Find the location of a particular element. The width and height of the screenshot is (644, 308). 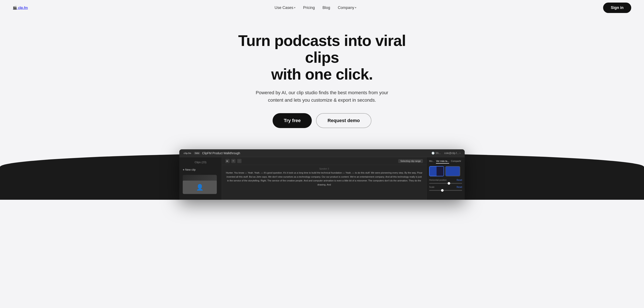

user-email: cole@clip.f... › is located at coordinates (452, 153).